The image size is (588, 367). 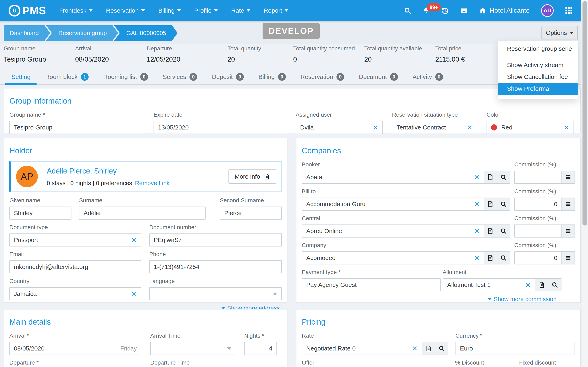 I want to click on allotment-search-button, so click(x=555, y=285).